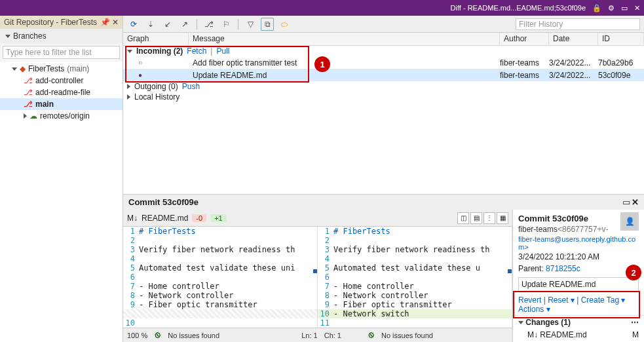 This screenshot has width=644, height=342. Describe the element at coordinates (267, 24) in the screenshot. I see `compare-icon: ⧉` at that location.